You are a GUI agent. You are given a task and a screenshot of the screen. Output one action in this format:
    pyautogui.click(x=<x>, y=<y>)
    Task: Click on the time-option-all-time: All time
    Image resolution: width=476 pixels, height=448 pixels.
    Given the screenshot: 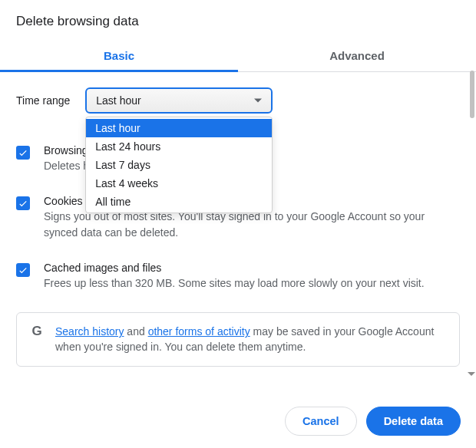 What is the action you would take?
    pyautogui.click(x=179, y=202)
    